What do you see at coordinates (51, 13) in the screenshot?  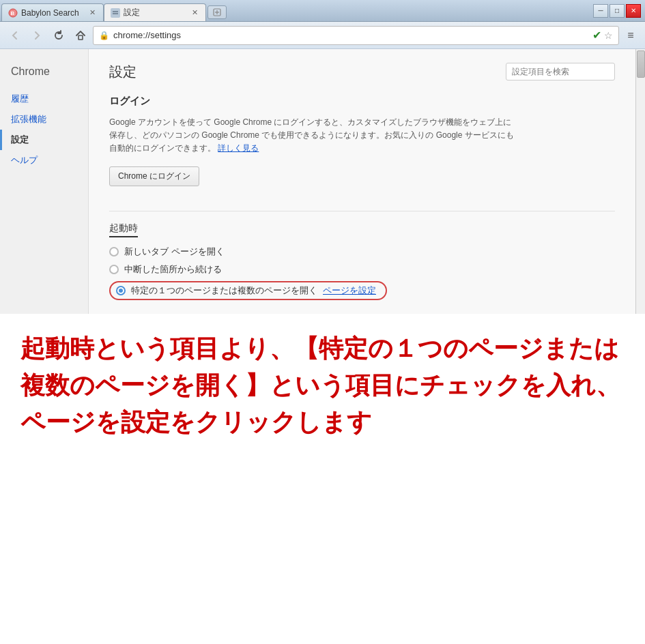 I see `tab1-label: Babylon Search` at bounding box center [51, 13].